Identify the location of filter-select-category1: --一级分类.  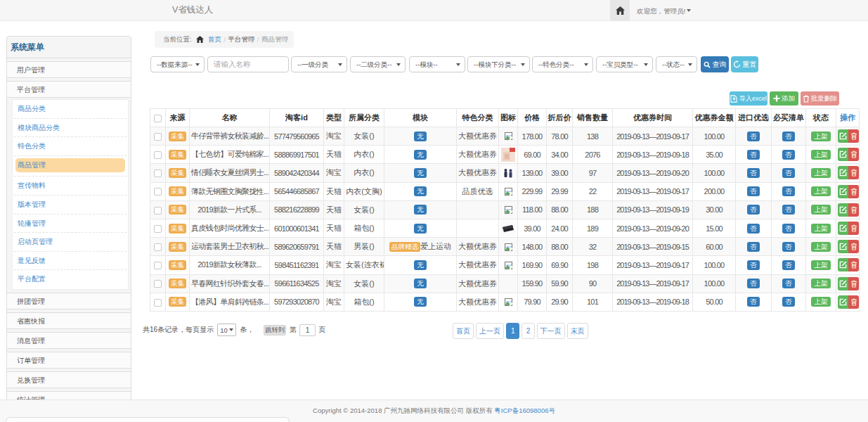
(319, 65).